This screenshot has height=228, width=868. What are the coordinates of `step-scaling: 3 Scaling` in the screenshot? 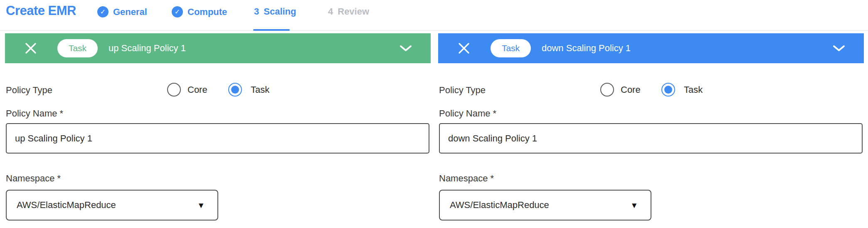 It's located at (275, 12).